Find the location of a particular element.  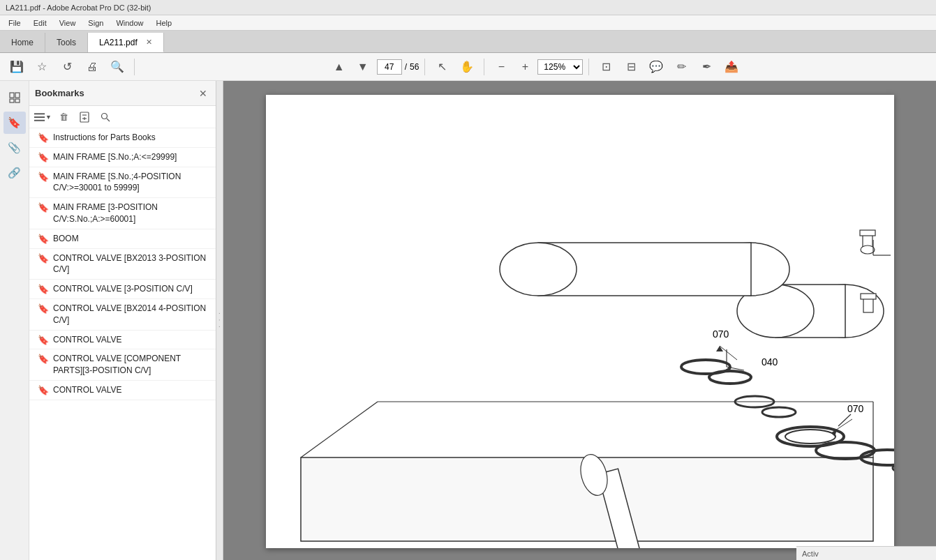

bookmark-icon-8: 🔖 is located at coordinates (43, 340).